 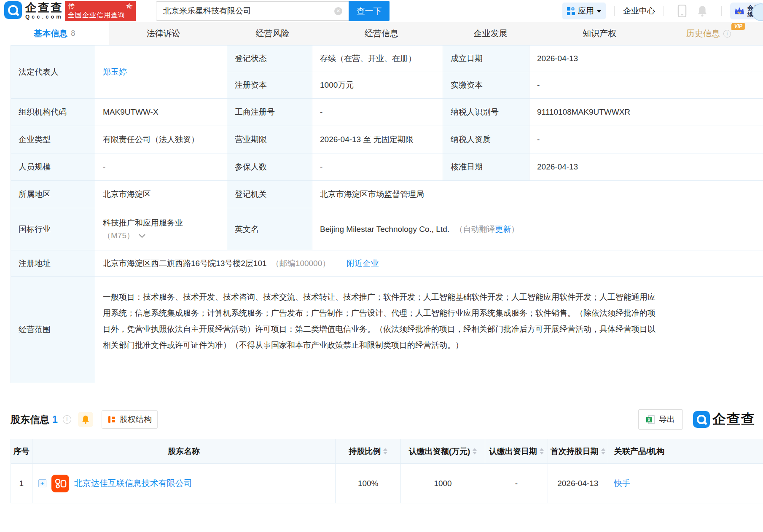 What do you see at coordinates (727, 34) in the screenshot?
I see `info-icon: i` at bounding box center [727, 34].